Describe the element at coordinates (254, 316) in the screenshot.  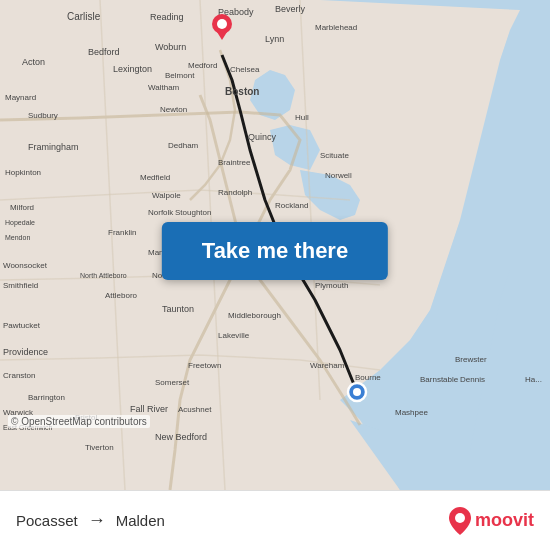
I see `svg-text: Middleborough` at that location.